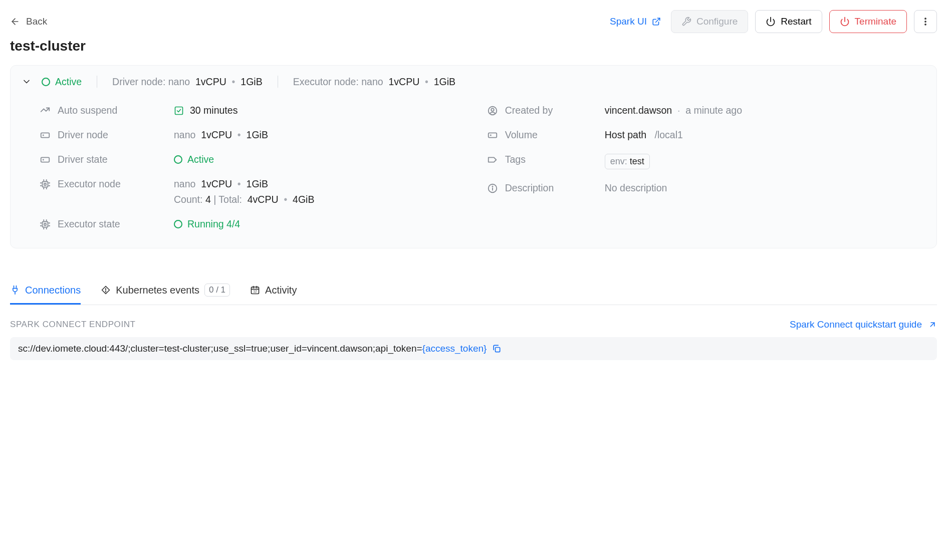 This screenshot has height=560, width=947. I want to click on executor-node-label: Executor node, so click(89, 184).